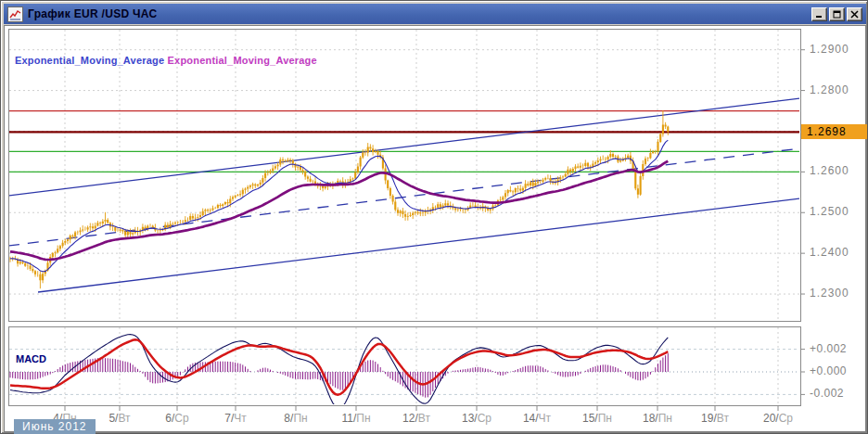  I want to click on ema-legend-1: Exponential_Moving_Average, so click(89, 60).